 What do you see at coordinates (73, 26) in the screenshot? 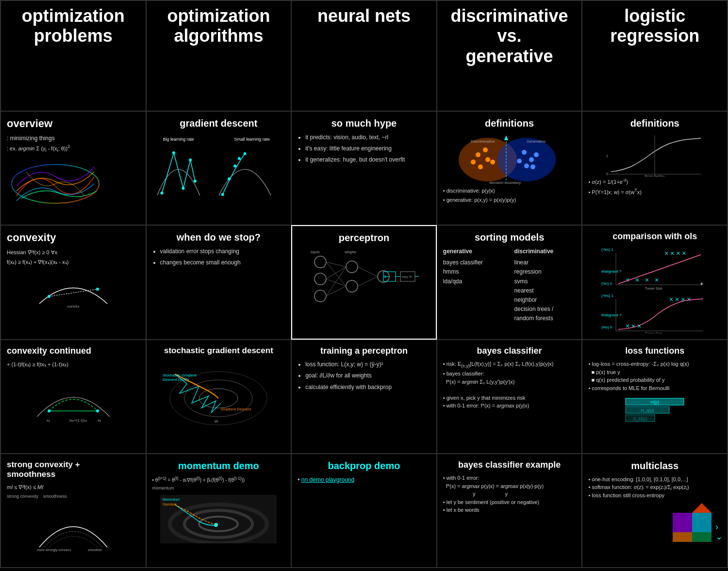
I see `title-opt-problems: optimizationproblems` at bounding box center [73, 26].